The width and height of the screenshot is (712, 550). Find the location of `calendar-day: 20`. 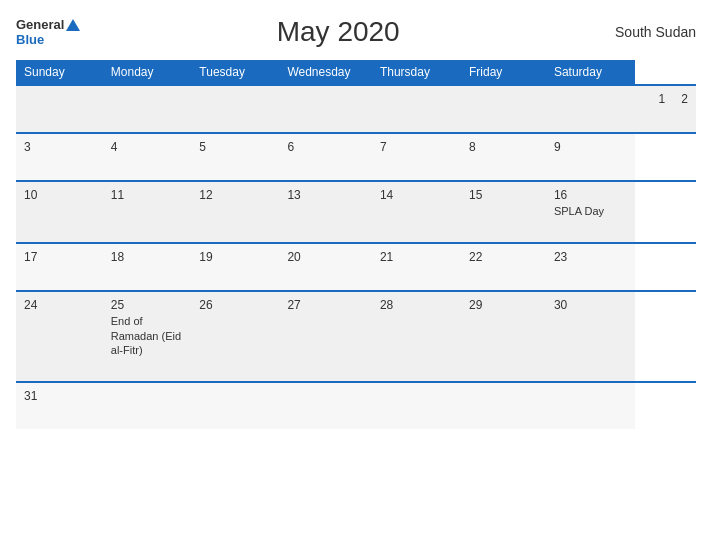

calendar-day: 20 is located at coordinates (326, 267).